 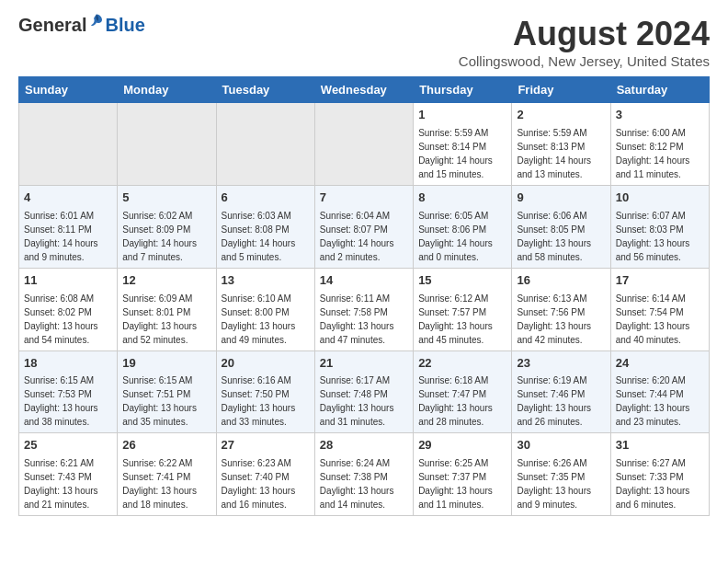 I want to click on calendar-cell-w1-d5: 1Sunrise: 5:59 AM Sunset: 8:14 PM Daylig…, so click(x=463, y=144).